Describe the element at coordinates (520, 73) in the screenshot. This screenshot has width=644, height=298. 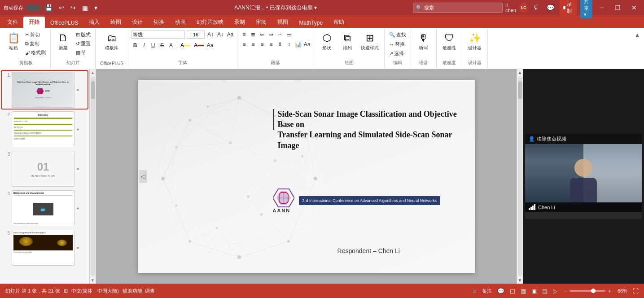
I see `scroll-up-right: ▲` at that location.